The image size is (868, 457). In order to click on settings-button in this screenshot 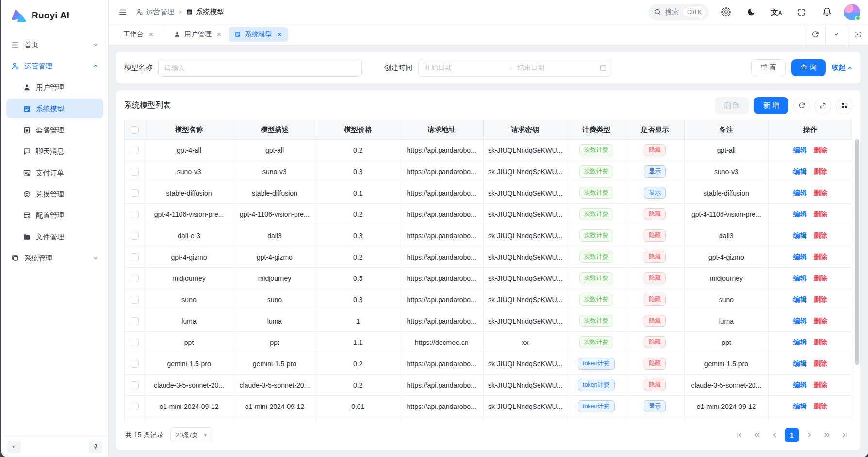, I will do `click(726, 12)`.